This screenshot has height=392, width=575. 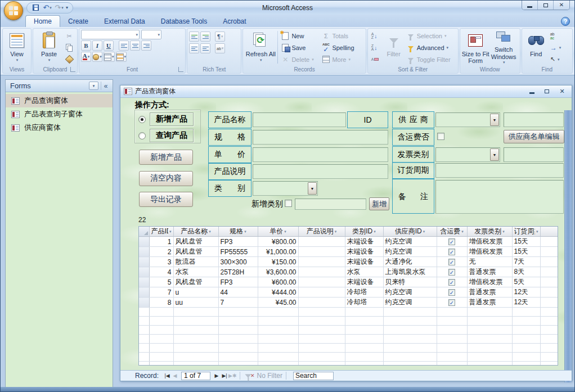 I want to click on navigation-pane-menu-button: ▾, so click(x=93, y=85).